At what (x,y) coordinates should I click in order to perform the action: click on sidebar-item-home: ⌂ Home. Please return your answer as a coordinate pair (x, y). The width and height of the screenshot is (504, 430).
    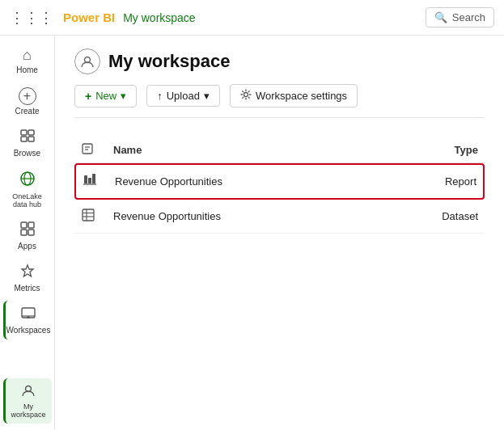
    Looking at the image, I should click on (28, 61).